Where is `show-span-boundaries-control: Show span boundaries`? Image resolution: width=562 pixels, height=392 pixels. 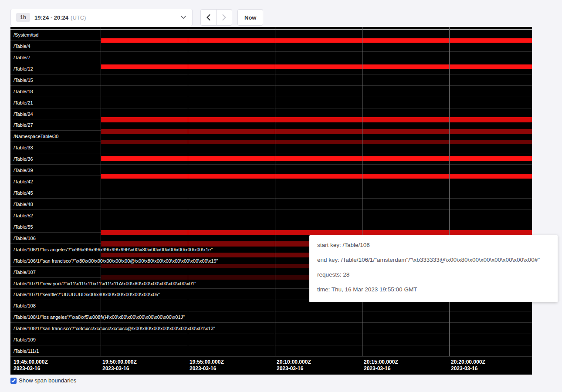
show-span-boundaries-control: Show span boundaries is located at coordinates (44, 381).